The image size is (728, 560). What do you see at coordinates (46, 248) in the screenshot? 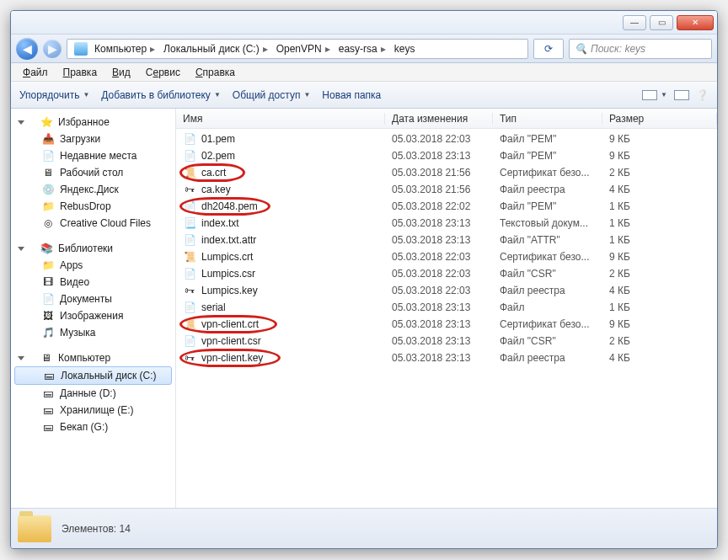
I see `library-icon: 📚` at bounding box center [46, 248].